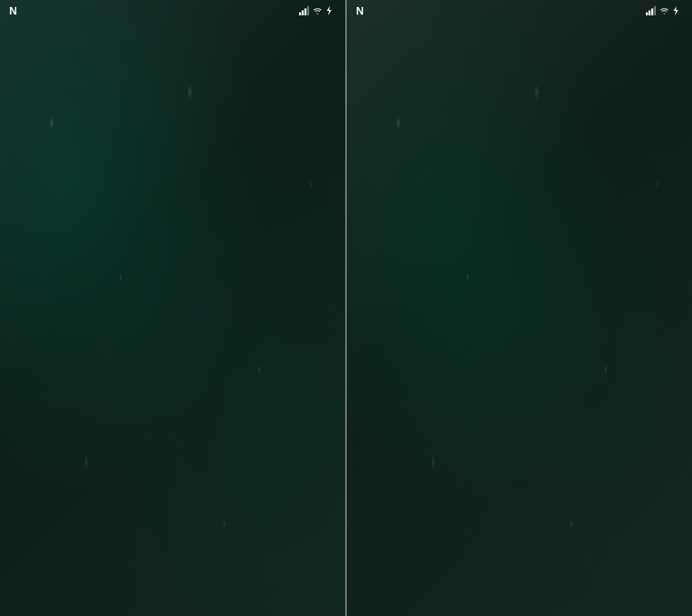  I want to click on status-left-right: N, so click(360, 11).